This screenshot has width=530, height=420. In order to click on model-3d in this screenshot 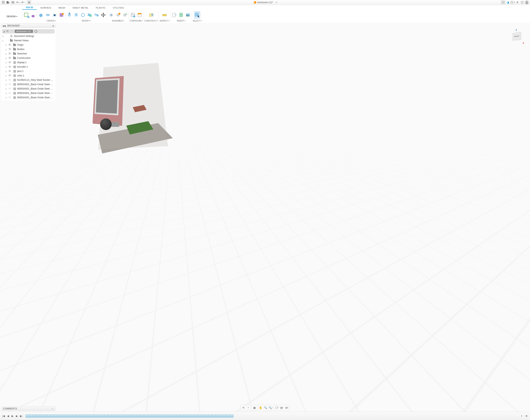, I will do `click(130, 108)`.